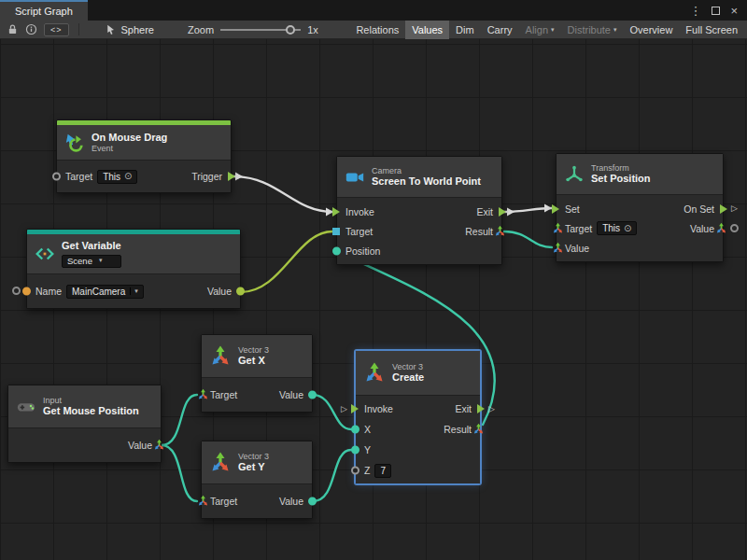 This screenshot has height=560, width=747. What do you see at coordinates (344, 409) in the screenshot?
I see `dangling-invoke-port: ▷` at bounding box center [344, 409].